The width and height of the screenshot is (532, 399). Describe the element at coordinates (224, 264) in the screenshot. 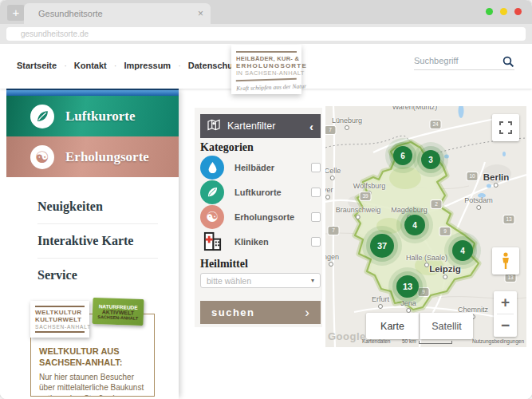

I see `heilmittel-heading: Heilmittel` at that location.